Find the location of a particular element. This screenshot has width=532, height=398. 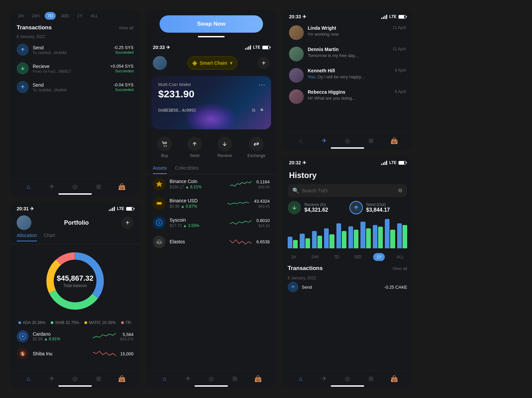

compass-icon: ✦ is located at coordinates (262, 110).